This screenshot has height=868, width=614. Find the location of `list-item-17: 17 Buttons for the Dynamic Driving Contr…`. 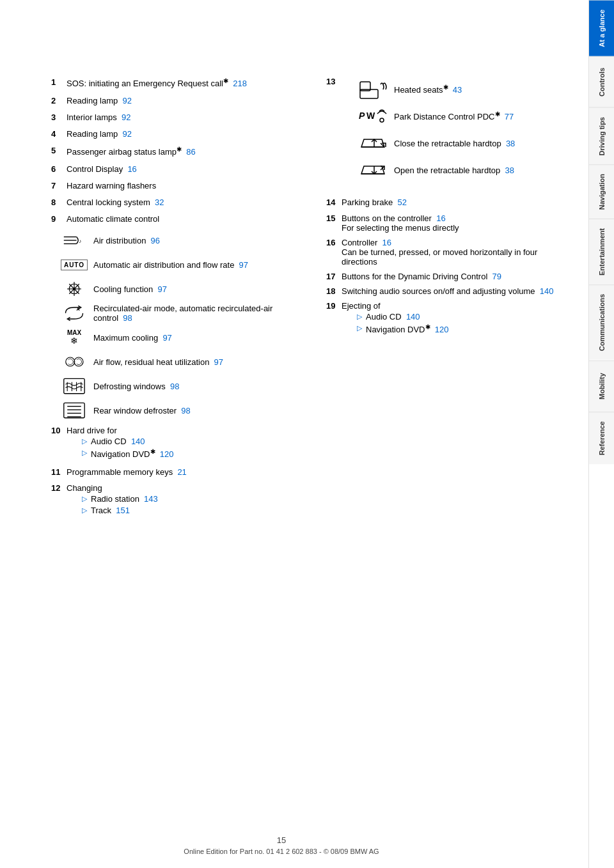

list-item-17: 17 Buttons for the Dynamic Driving Contr… is located at coordinates (445, 276).